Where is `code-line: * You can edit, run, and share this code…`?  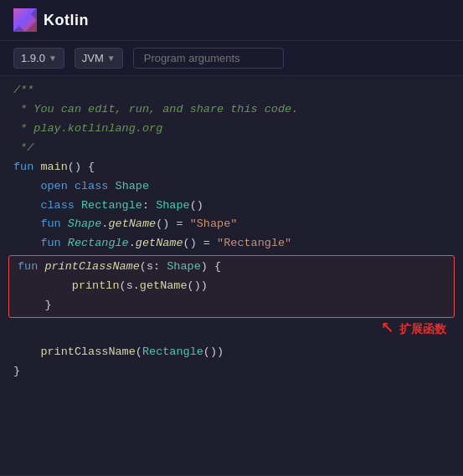 code-line: * You can edit, run, and share this code… is located at coordinates (231, 110).